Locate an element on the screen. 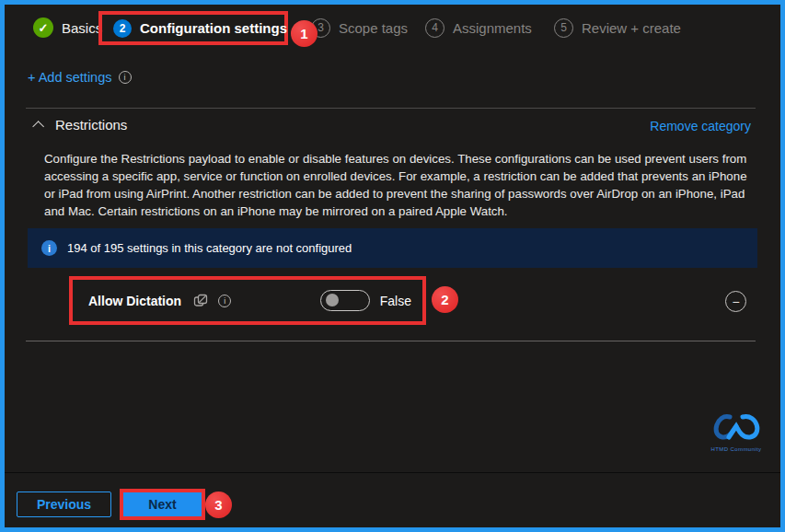 The height and width of the screenshot is (532, 785). allow-dictation-toggle is located at coordinates (345, 300).